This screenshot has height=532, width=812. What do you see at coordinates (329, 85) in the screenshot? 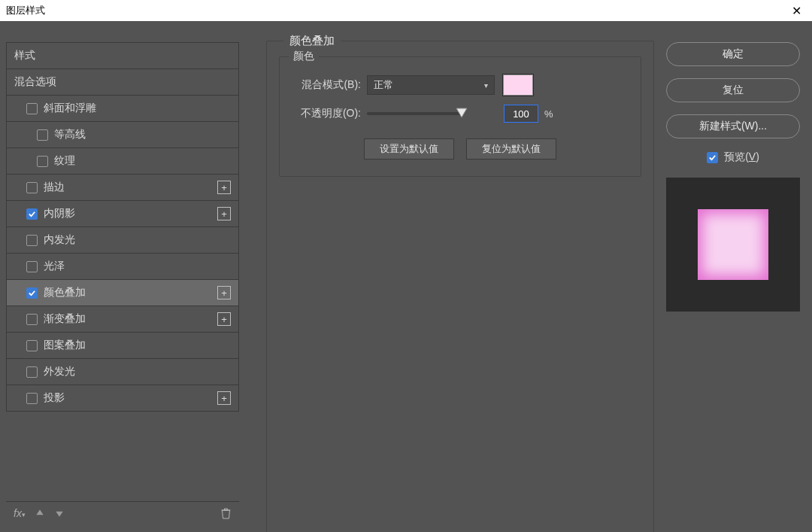
I see `blend-mode-label: 混合模式(B):` at bounding box center [329, 85].